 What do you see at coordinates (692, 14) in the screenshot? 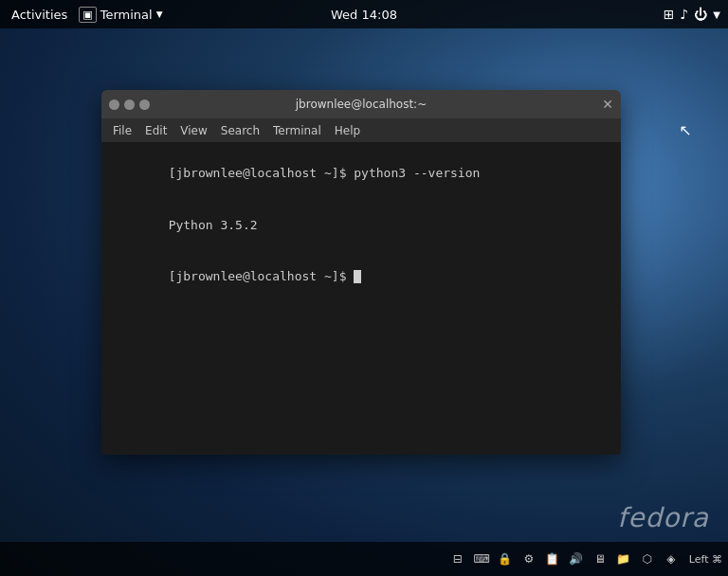
I see `top-bar-right: ⊞ ♪ ⏻ ▼` at bounding box center [692, 14].